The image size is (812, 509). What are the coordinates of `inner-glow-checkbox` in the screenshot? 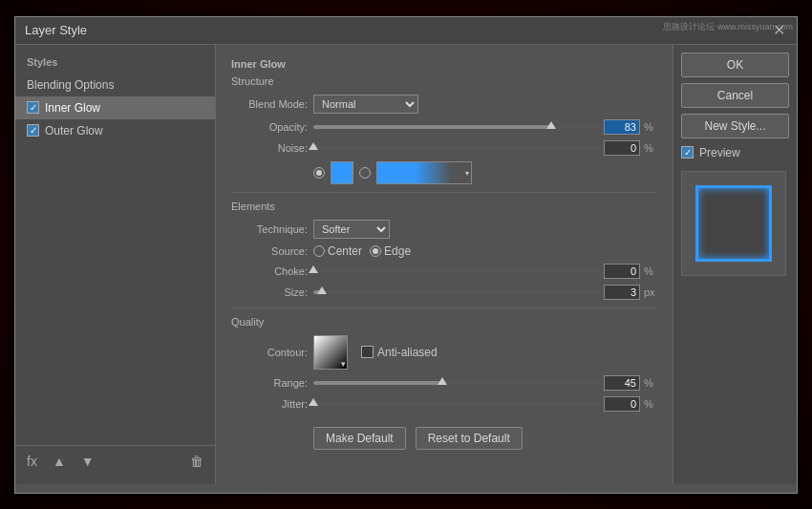 It's located at (32, 107).